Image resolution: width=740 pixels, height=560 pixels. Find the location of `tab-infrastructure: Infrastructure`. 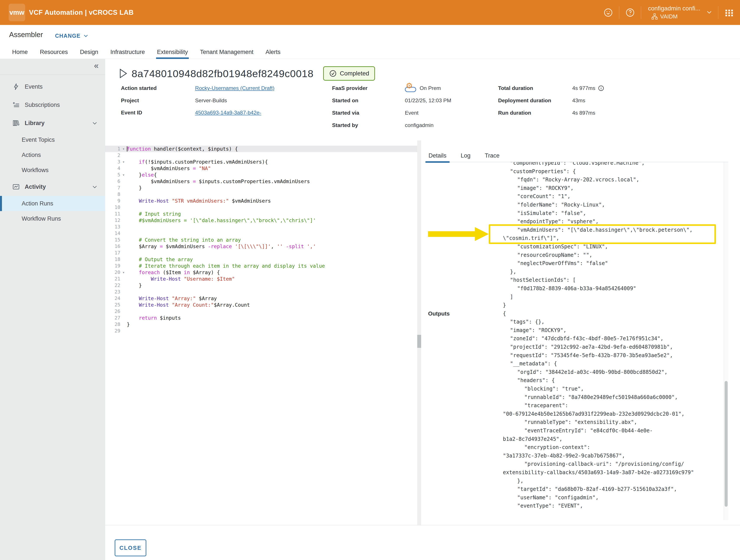

tab-infrastructure: Infrastructure is located at coordinates (128, 52).